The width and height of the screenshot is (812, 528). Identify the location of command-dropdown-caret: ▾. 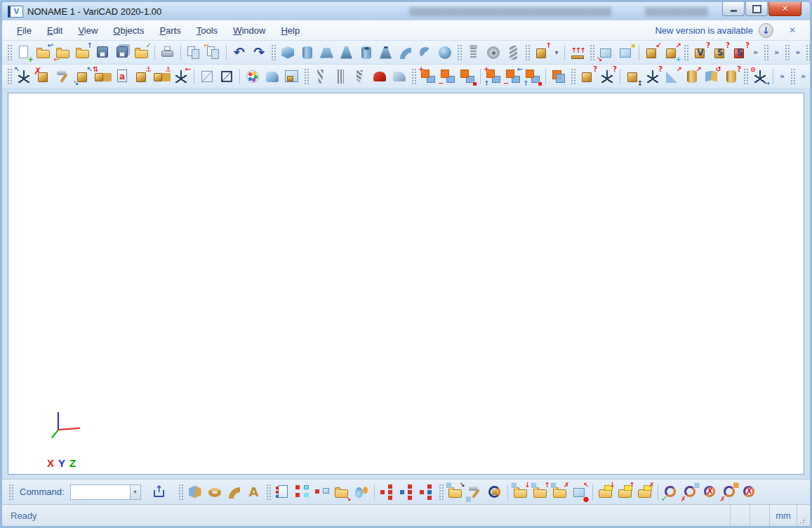
(135, 492).